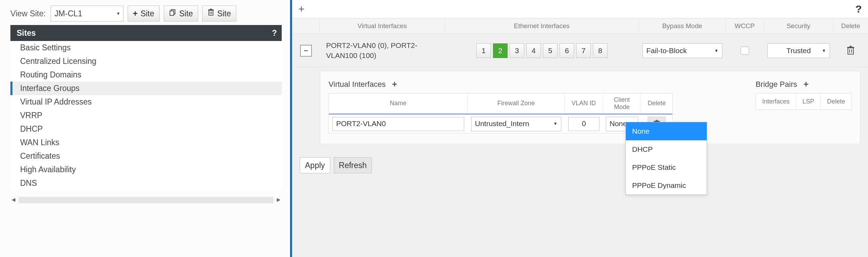 The width and height of the screenshot is (868, 257). Describe the element at coordinates (666, 131) in the screenshot. I see `client-mode-option-none: None` at that location.